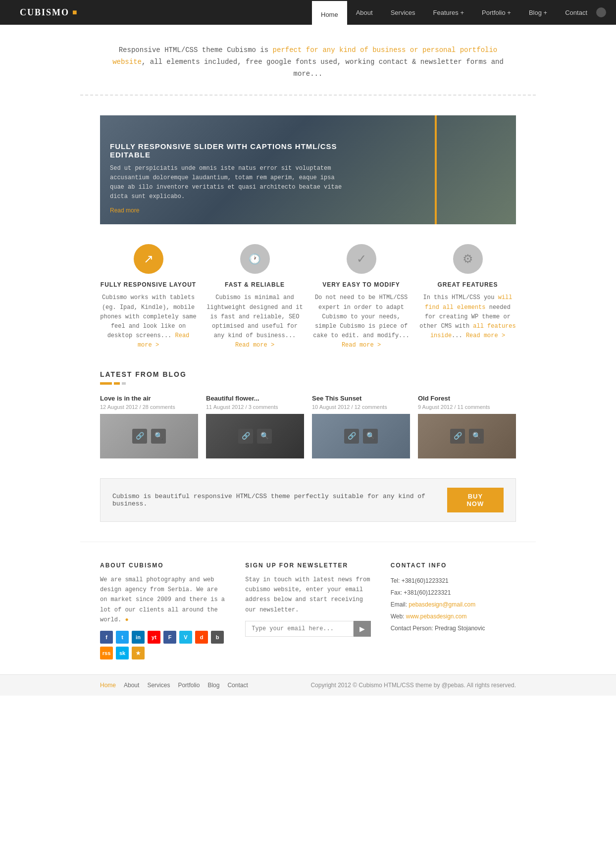 This screenshot has height=859, width=616. Describe the element at coordinates (364, 12) in the screenshot. I see `nav-item-about: About` at that location.